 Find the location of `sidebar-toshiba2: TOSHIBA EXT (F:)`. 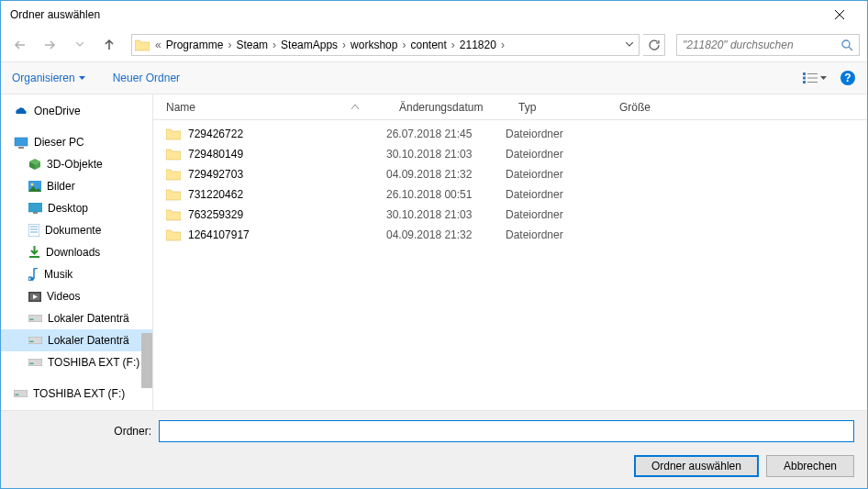

sidebar-toshiba2: TOSHIBA EXT (F:) is located at coordinates (77, 394).